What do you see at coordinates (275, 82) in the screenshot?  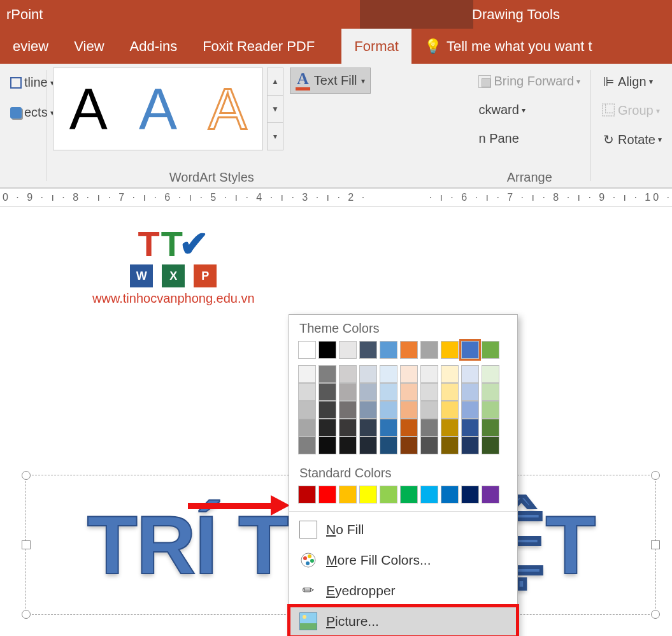 I see `gallery-up-icon: ▲` at bounding box center [275, 82].